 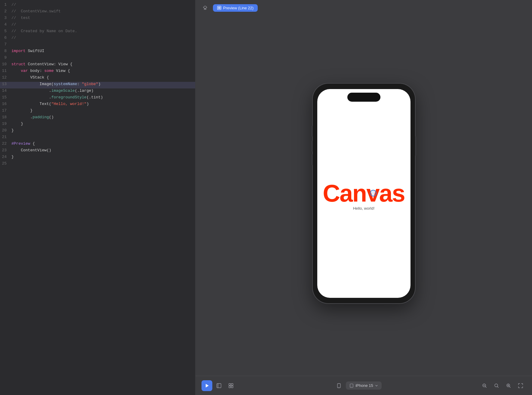 I want to click on line-number-14: 14, so click(x=6, y=91).